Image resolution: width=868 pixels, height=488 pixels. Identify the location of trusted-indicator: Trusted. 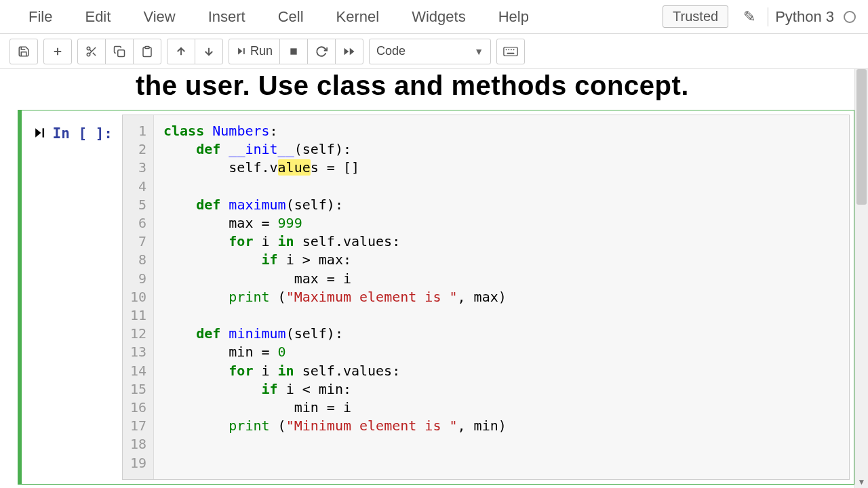
(696, 16).